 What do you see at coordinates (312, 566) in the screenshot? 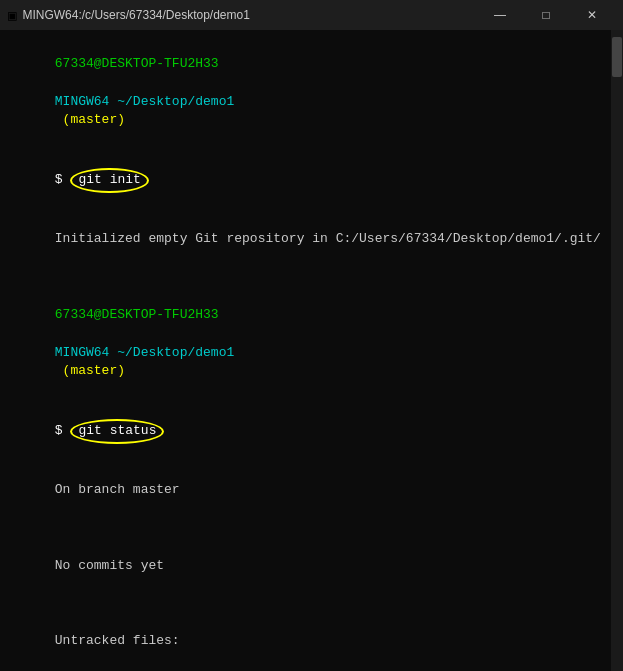
I see `output-no-commits-1: No commits yet` at bounding box center [312, 566].